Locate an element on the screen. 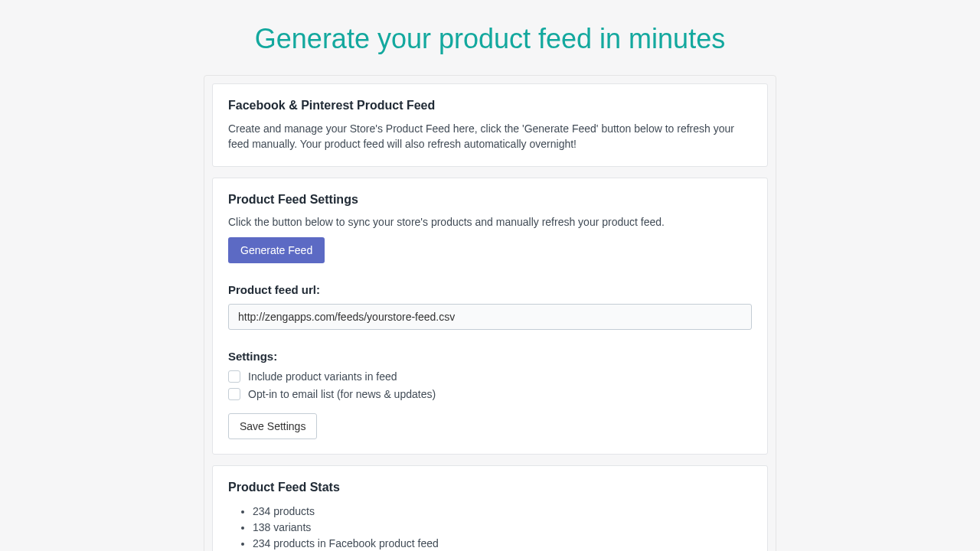 This screenshot has width=980, height=551. include-variants-label: Include product variants in feed is located at coordinates (323, 377).